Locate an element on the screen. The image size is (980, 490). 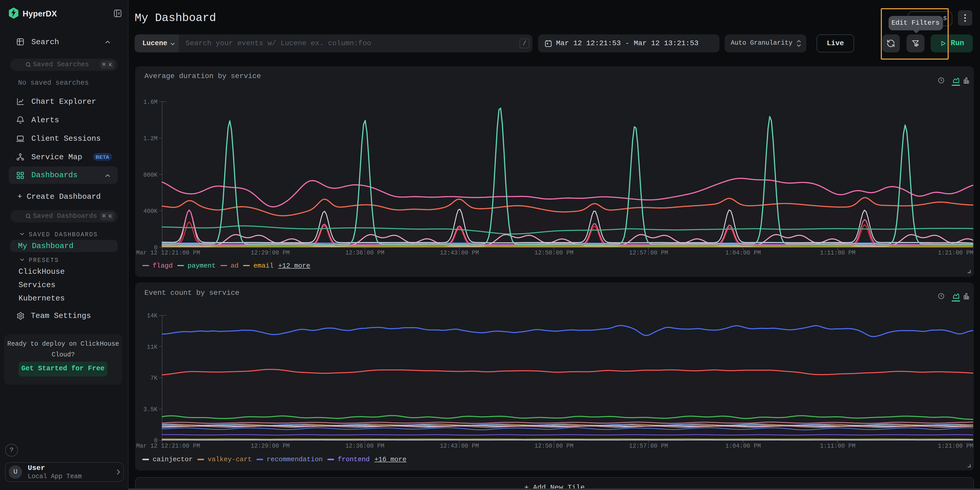
svg-text: 1.6M is located at coordinates (151, 102).